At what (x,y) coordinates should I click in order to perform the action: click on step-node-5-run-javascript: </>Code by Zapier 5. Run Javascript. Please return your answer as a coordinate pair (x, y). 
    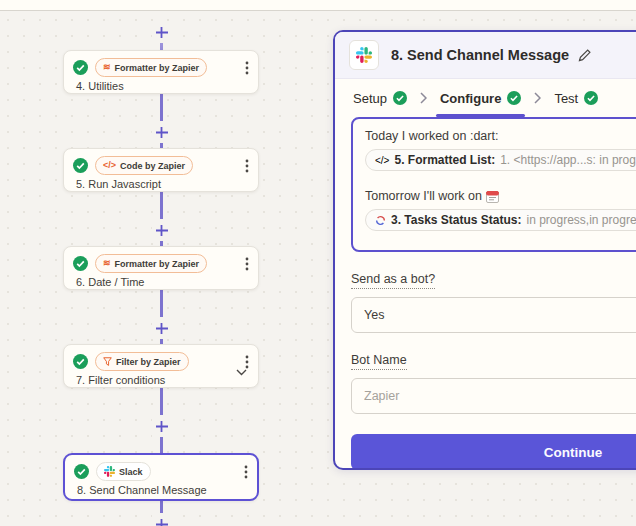
    Looking at the image, I should click on (161, 170).